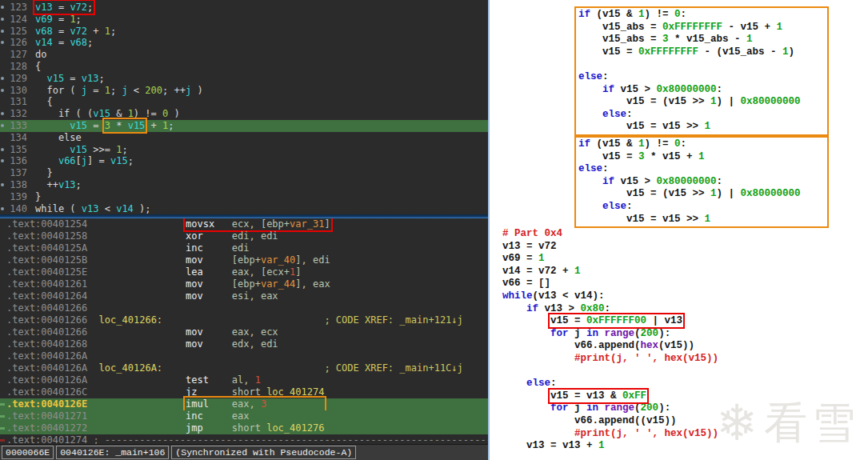 The width and height of the screenshot is (868, 460). I want to click on asm-line: .text:00401271 inc eax, so click(244, 416).